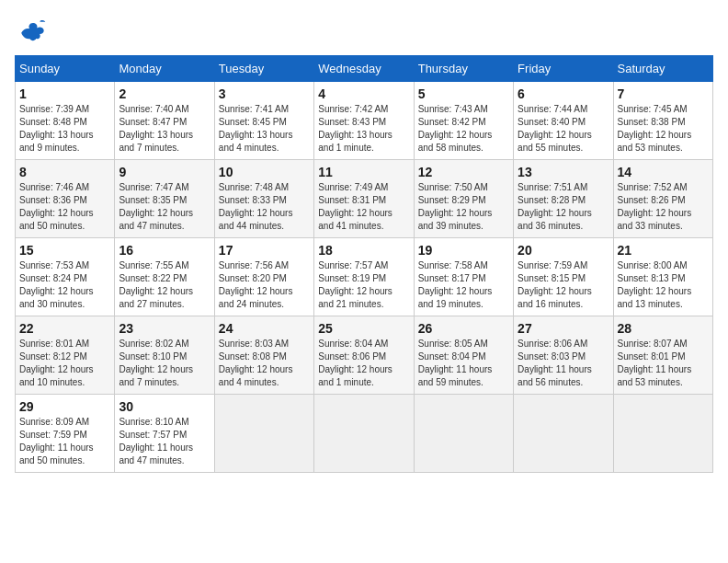 Image resolution: width=728 pixels, height=563 pixels. What do you see at coordinates (664, 363) in the screenshot?
I see `day-info: Sunrise: 8:07 AM Sunset: 8:01 PM Dayligh…` at bounding box center [664, 363].